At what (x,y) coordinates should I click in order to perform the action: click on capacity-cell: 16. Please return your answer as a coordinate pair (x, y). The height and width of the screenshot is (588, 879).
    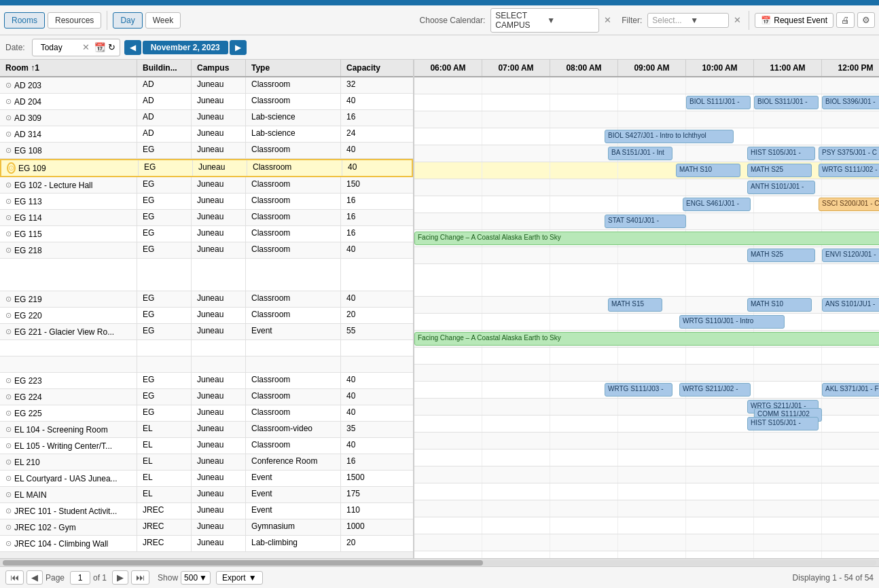
    Looking at the image, I should click on (367, 118).